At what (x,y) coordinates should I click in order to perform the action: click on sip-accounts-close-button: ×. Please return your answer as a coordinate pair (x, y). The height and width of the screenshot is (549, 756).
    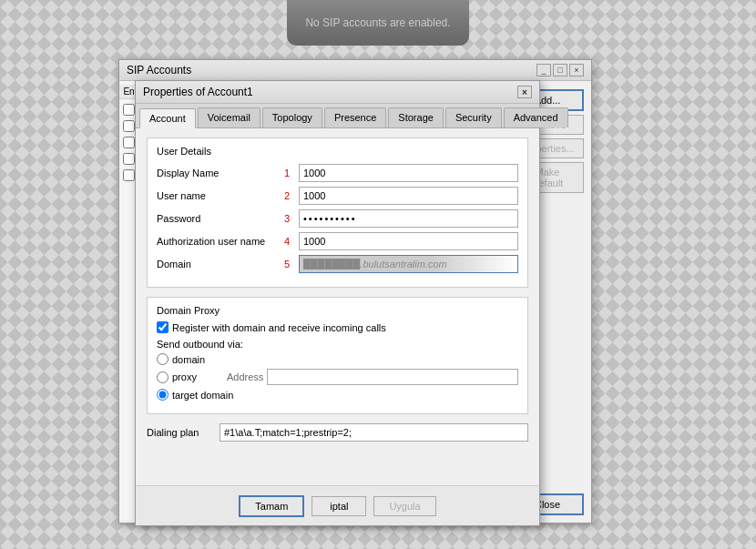
    Looking at the image, I should click on (577, 70).